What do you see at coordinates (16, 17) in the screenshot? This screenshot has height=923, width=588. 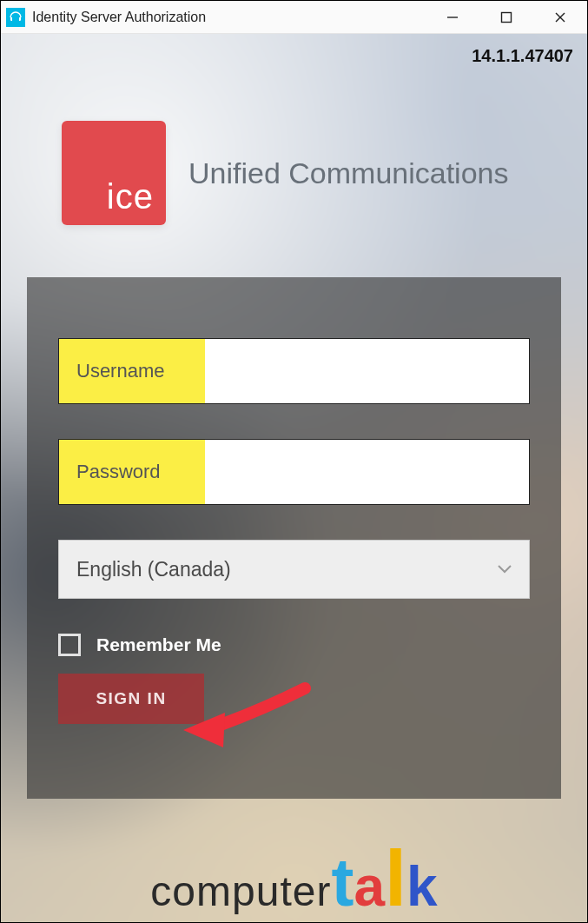 I see `app-icon` at bounding box center [16, 17].